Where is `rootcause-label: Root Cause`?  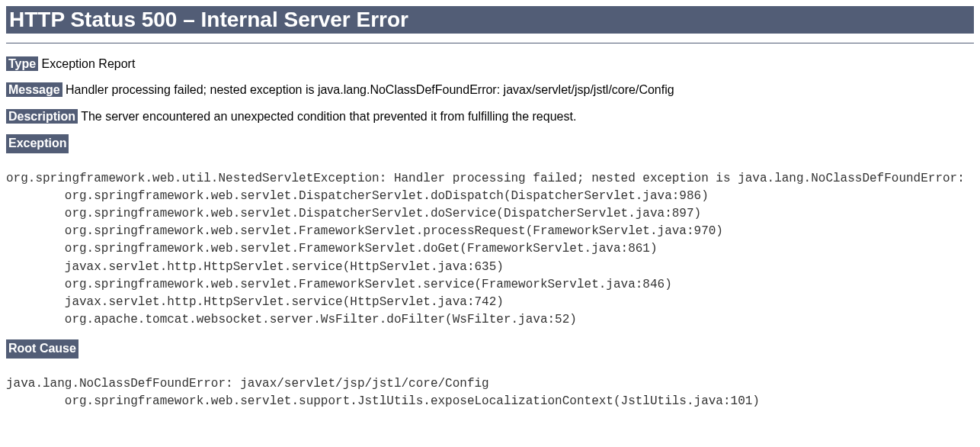 rootcause-label: Root Cause is located at coordinates (43, 349).